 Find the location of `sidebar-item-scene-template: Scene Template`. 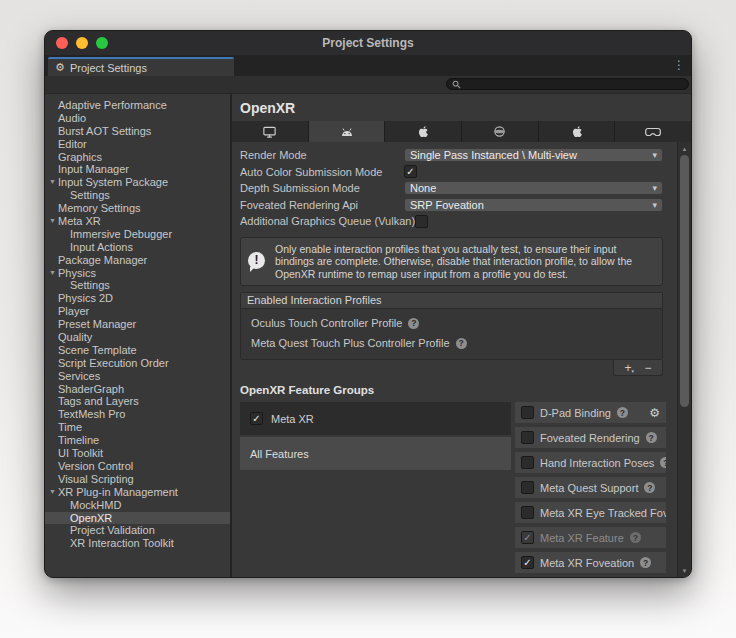

sidebar-item-scene-template: Scene Template is located at coordinates (138, 350).